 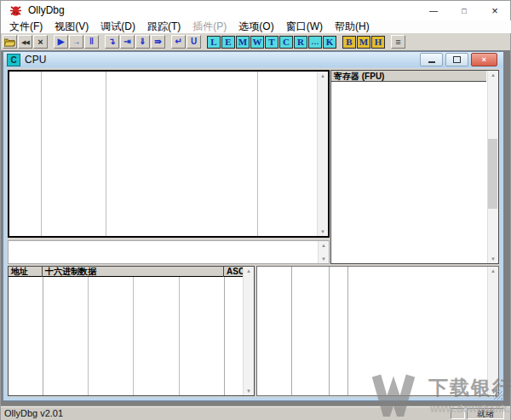 I want to click on maximize-button: □, so click(x=464, y=10).